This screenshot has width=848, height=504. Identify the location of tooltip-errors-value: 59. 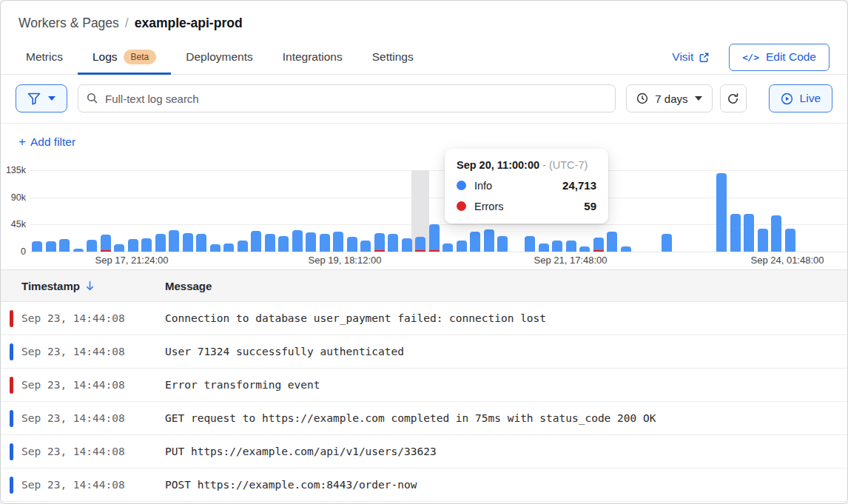
(590, 206).